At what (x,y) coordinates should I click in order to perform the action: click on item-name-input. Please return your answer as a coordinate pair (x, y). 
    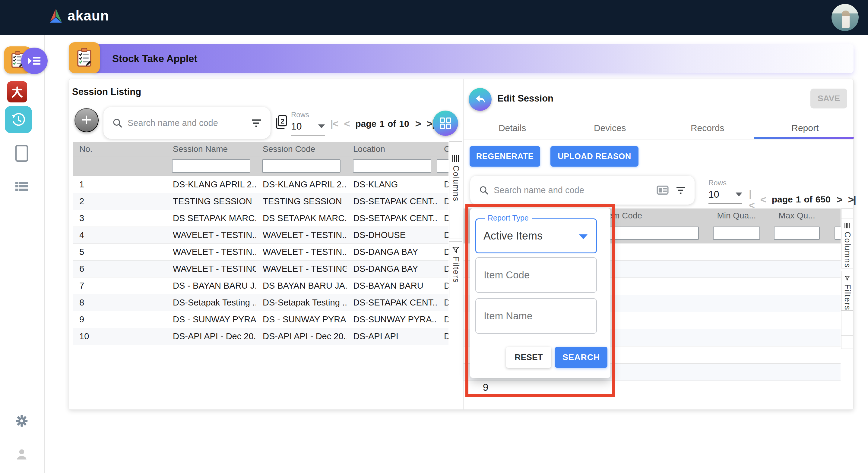
    Looking at the image, I should click on (536, 316).